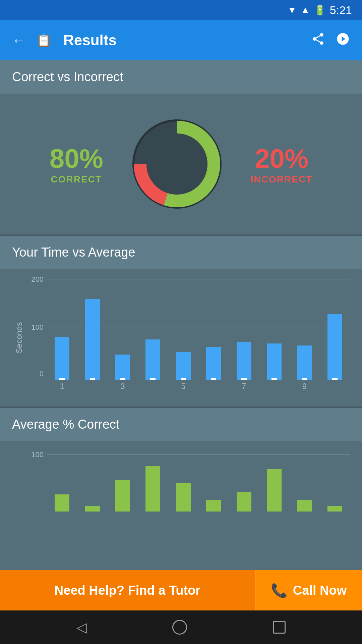  What do you see at coordinates (181, 77) in the screenshot?
I see `correct-vs-incorrect-header: Correct vs Incorrect` at bounding box center [181, 77].